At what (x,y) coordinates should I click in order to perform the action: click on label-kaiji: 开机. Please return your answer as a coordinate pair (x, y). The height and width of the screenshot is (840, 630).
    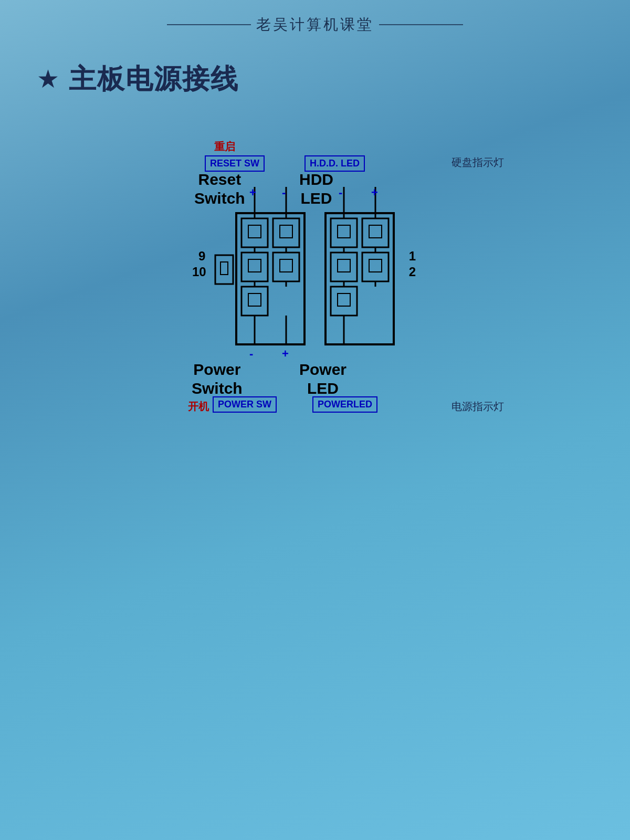
    Looking at the image, I should click on (198, 406).